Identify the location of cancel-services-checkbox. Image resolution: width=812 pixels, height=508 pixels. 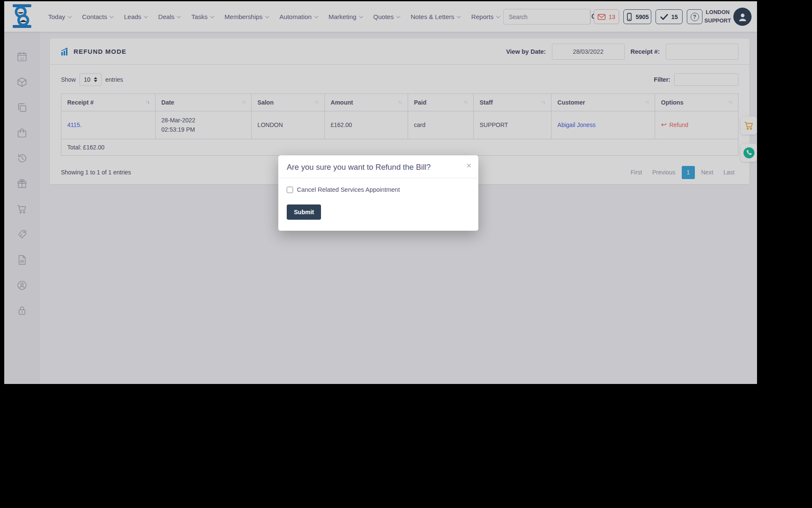
(290, 190).